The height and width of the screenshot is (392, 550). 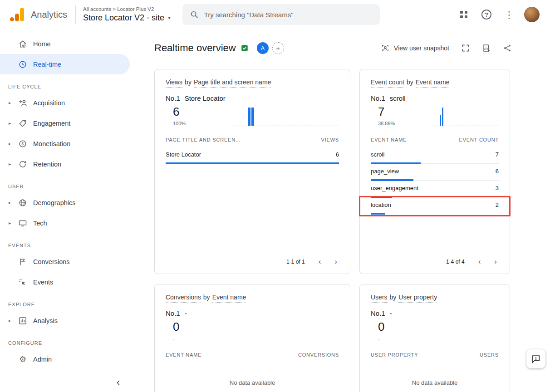 I want to click on header-divider, so click(x=75, y=15).